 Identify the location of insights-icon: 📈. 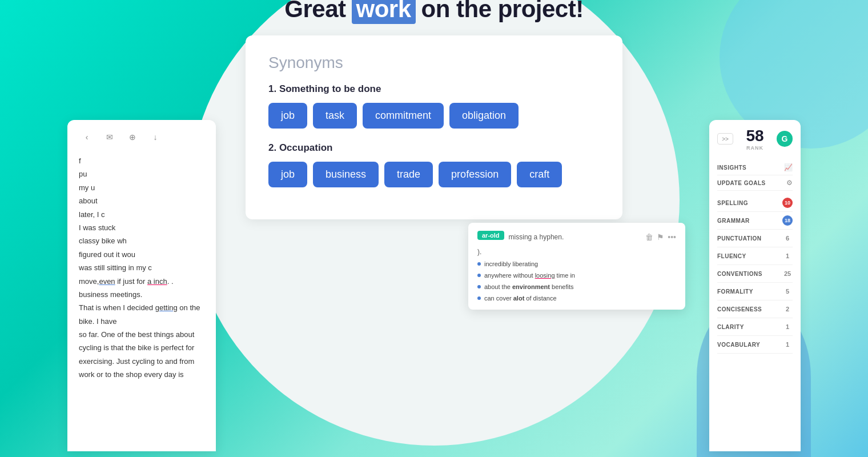
(788, 167).